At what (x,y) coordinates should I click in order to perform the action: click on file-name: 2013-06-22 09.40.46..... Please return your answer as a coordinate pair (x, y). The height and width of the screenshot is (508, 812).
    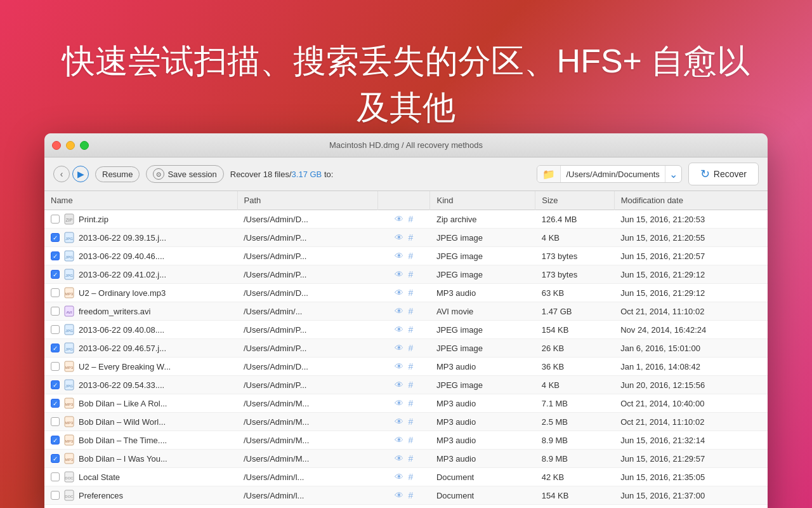
    Looking at the image, I should click on (122, 257).